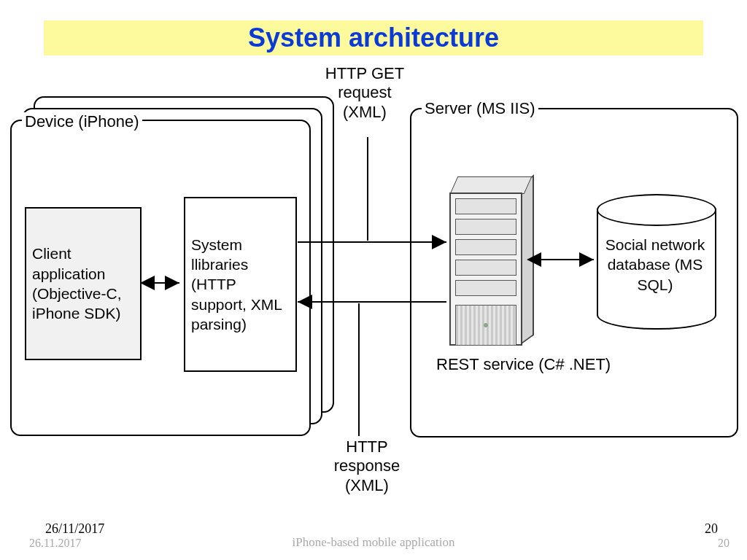  I want to click on footer-page-bottom: 20, so click(724, 543).